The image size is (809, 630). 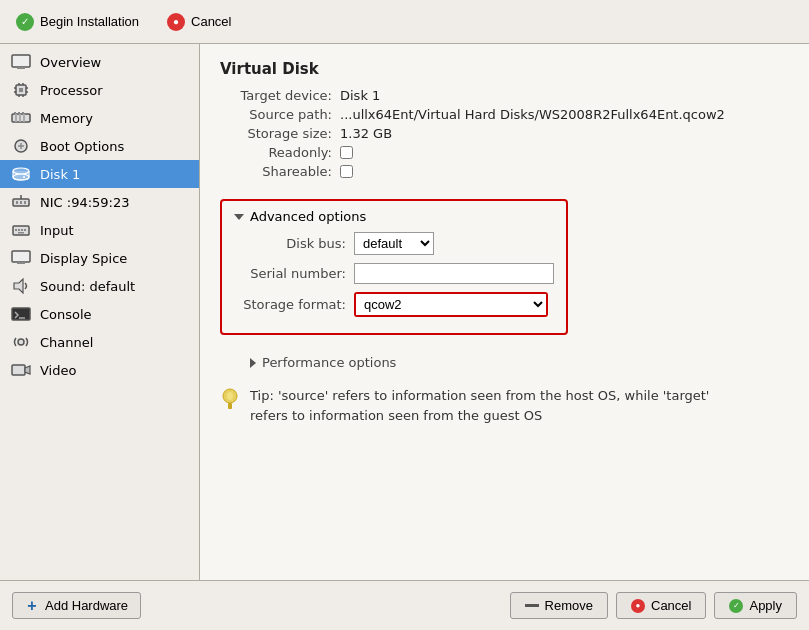 I want to click on sidebar-item-video: Video, so click(x=100, y=370).